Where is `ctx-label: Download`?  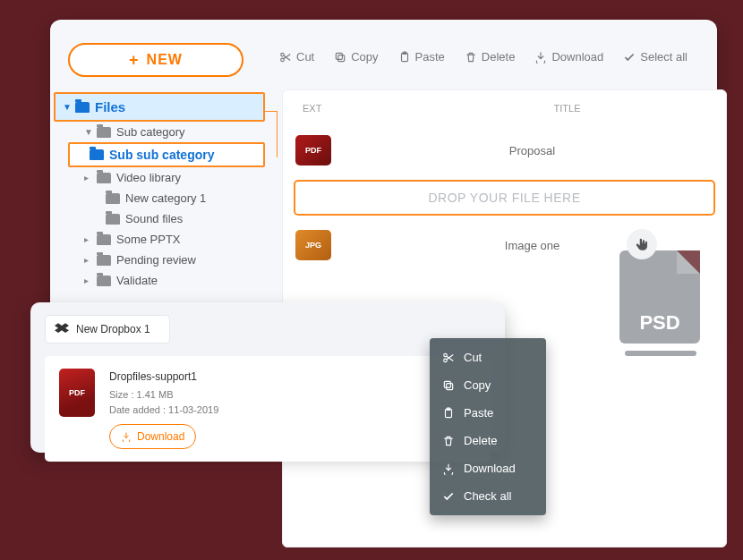 ctx-label: Download is located at coordinates (490, 469).